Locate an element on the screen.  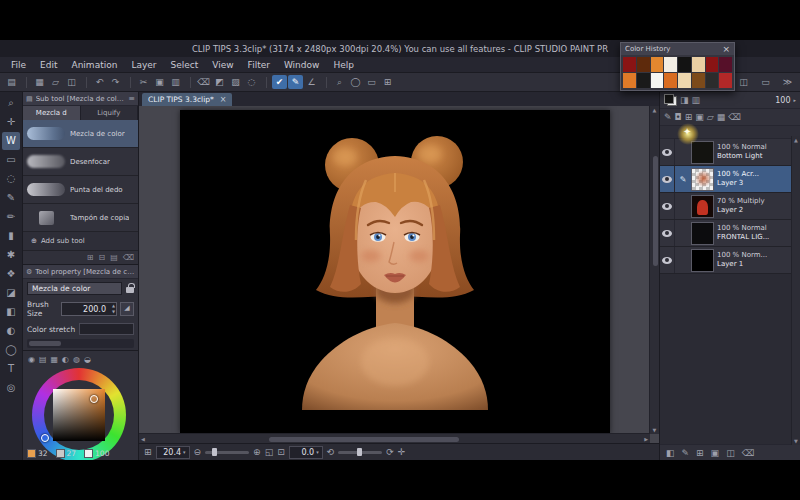
new-folder-icon: ▣ is located at coordinates (700, 117).